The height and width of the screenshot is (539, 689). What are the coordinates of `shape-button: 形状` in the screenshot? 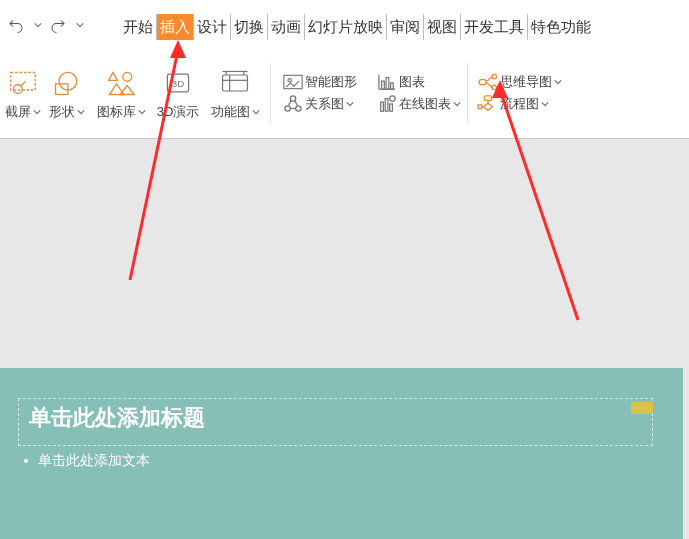 It's located at (67, 93).